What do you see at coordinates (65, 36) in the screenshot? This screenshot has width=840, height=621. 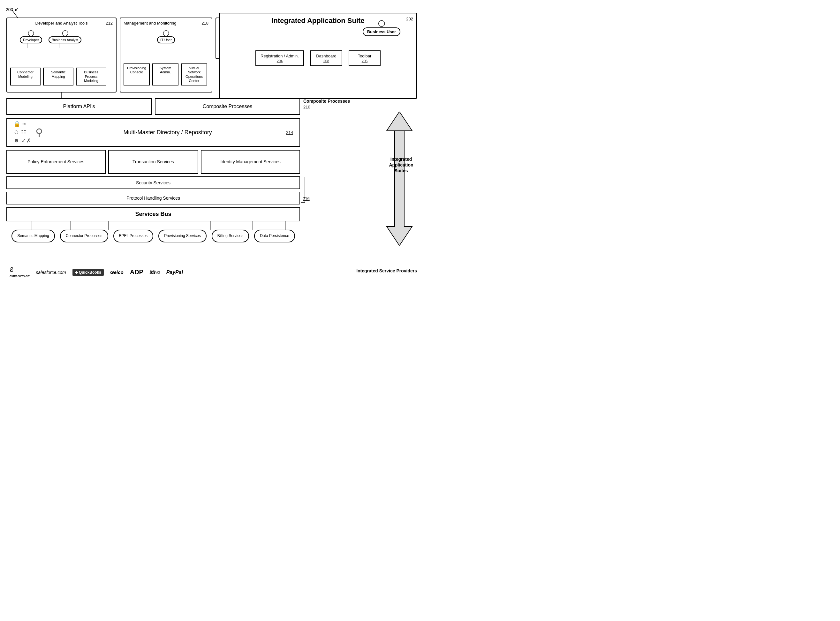 I see `business-analyst-persona: ◯ Business Analyst` at bounding box center [65, 36].